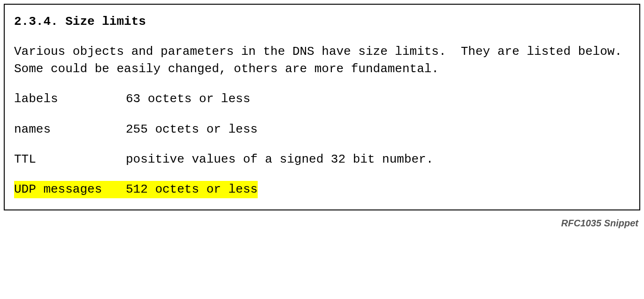  What do you see at coordinates (322, 189) in the screenshot?
I see `limit-row-udp: UDP messages512 octets or less` at bounding box center [322, 189].